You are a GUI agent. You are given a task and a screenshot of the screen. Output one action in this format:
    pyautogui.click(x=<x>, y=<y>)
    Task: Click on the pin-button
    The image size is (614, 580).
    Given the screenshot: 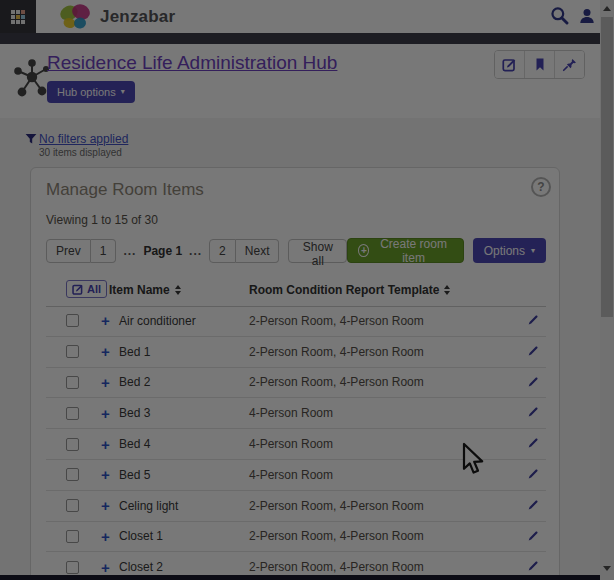 What is the action you would take?
    pyautogui.click(x=569, y=64)
    